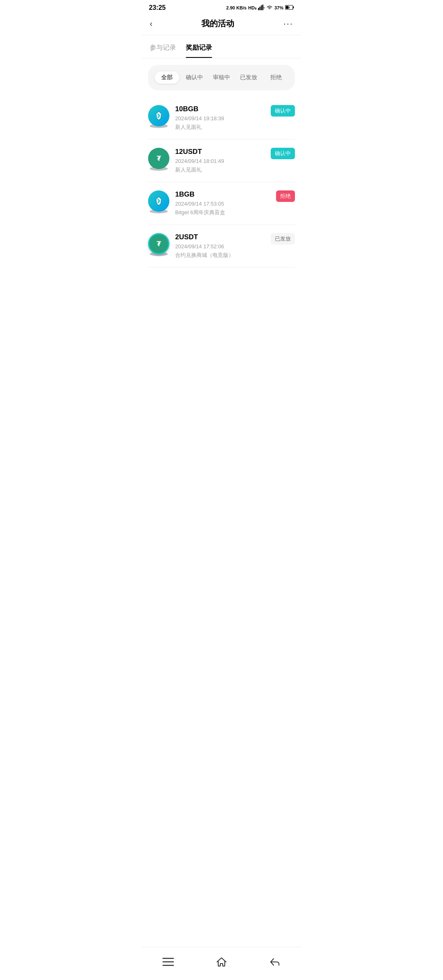 Image resolution: width=443 pixels, height=980 pixels. I want to click on list-item: ₮ 2USDT 2024/09/14 17:52:06 合约兑换商城（电竞版） …, so click(222, 246).